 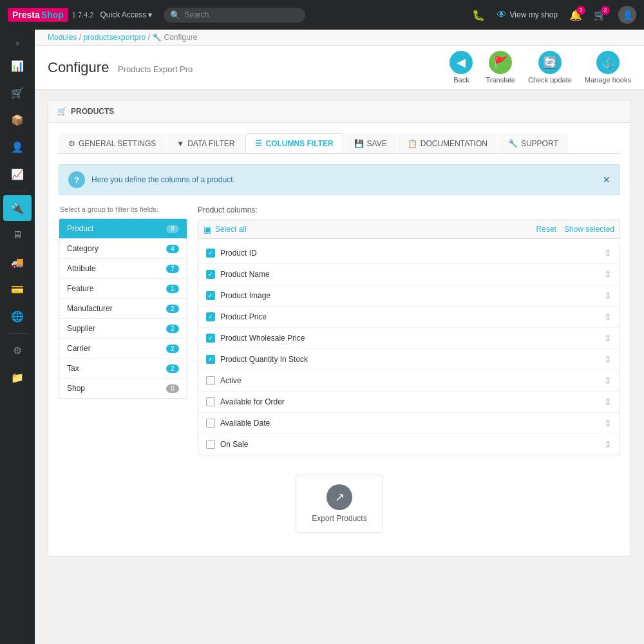 What do you see at coordinates (513, 144) in the screenshot?
I see `support-tab-icon: 🔧` at bounding box center [513, 144].